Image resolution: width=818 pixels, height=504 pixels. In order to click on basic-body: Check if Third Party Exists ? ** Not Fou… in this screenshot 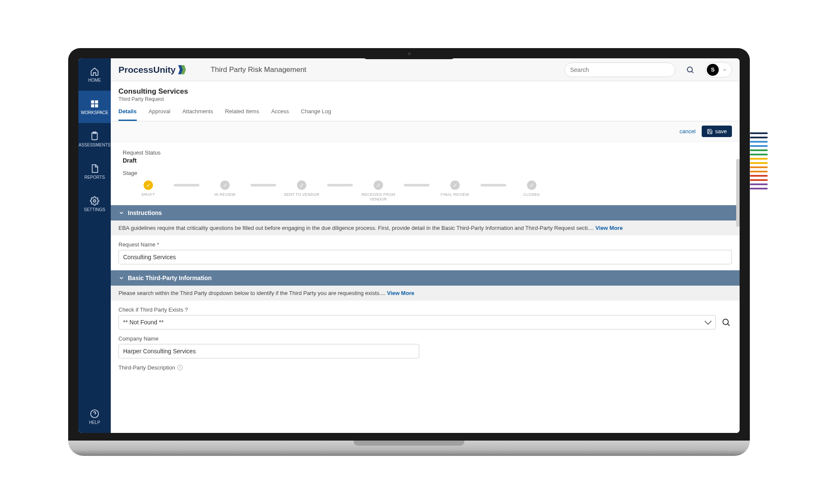, I will do `click(425, 340)`.